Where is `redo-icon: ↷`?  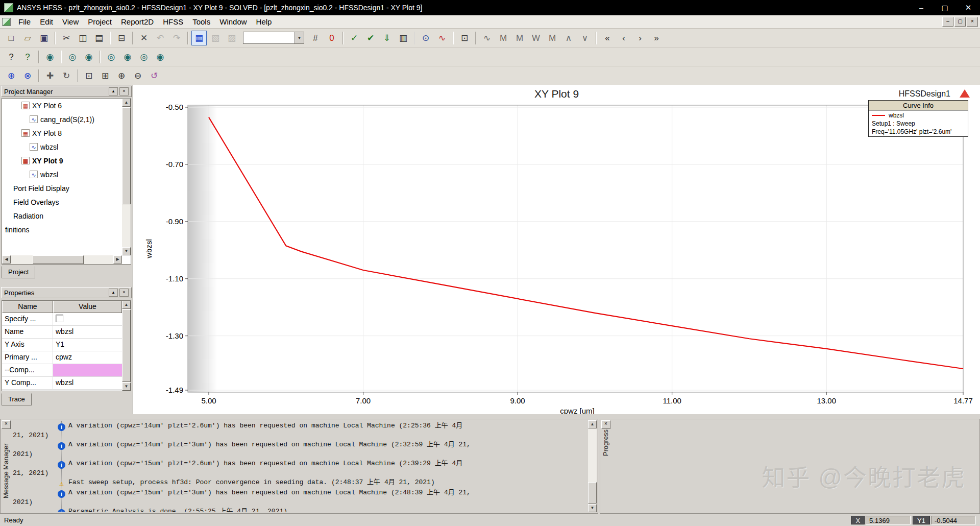 redo-icon: ↷ is located at coordinates (177, 38).